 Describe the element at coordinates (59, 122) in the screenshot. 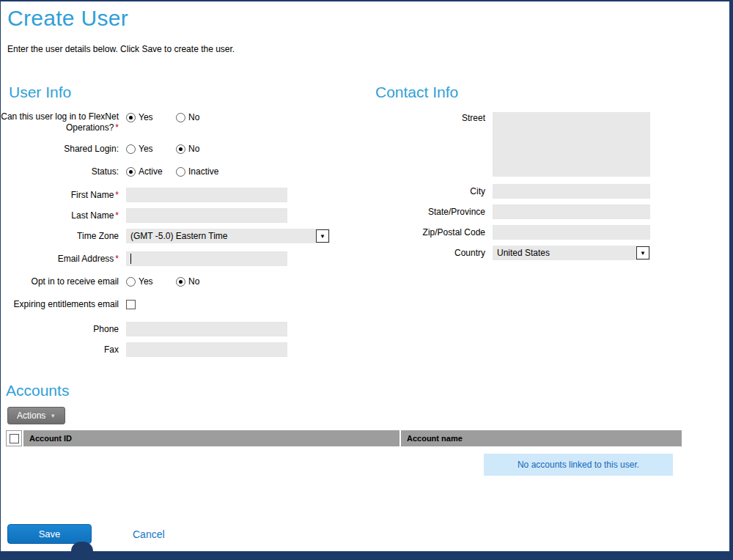

I see `field-label: Can this user log in to FlexNet Operatio…` at that location.